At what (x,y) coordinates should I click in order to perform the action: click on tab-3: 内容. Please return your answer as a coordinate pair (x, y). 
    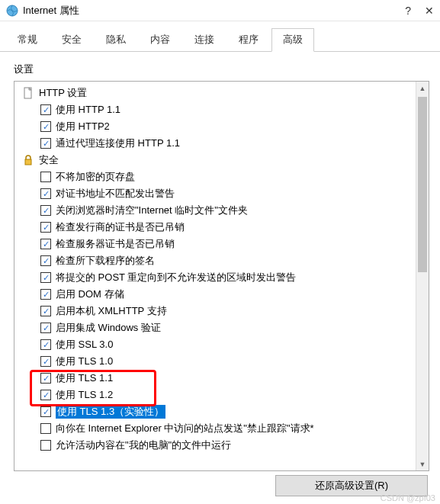
    Looking at the image, I should click on (160, 40).